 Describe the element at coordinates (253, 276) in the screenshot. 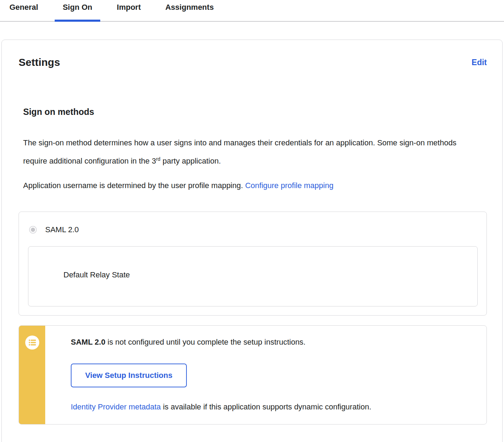

I see `default-relay-state-box: Default Relay State` at that location.